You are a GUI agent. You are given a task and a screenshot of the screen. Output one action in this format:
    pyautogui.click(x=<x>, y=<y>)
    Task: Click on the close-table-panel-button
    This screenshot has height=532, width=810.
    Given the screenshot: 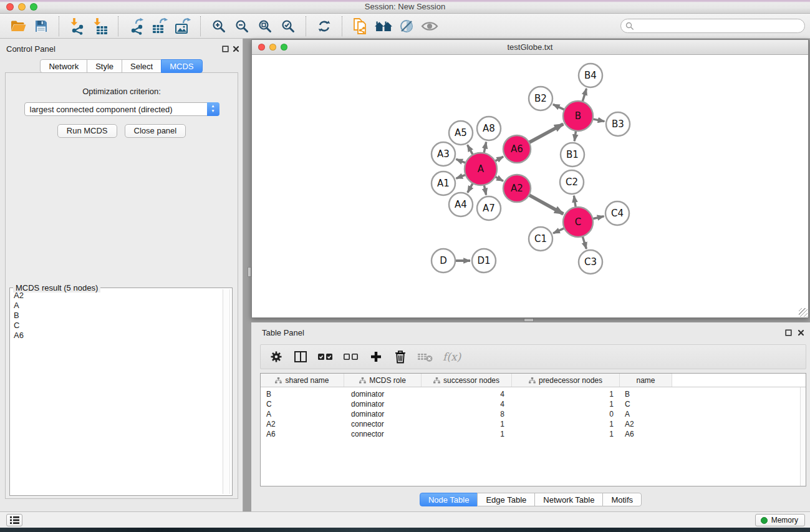 What is the action you would take?
    pyautogui.click(x=801, y=333)
    